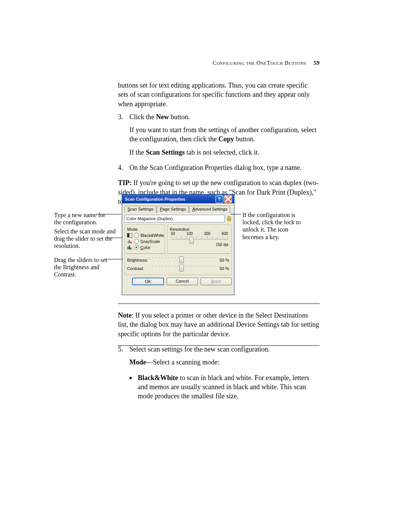 The image size is (411, 532). I want to click on callout-lock: If the configuration is locked, click th…, so click(273, 226).